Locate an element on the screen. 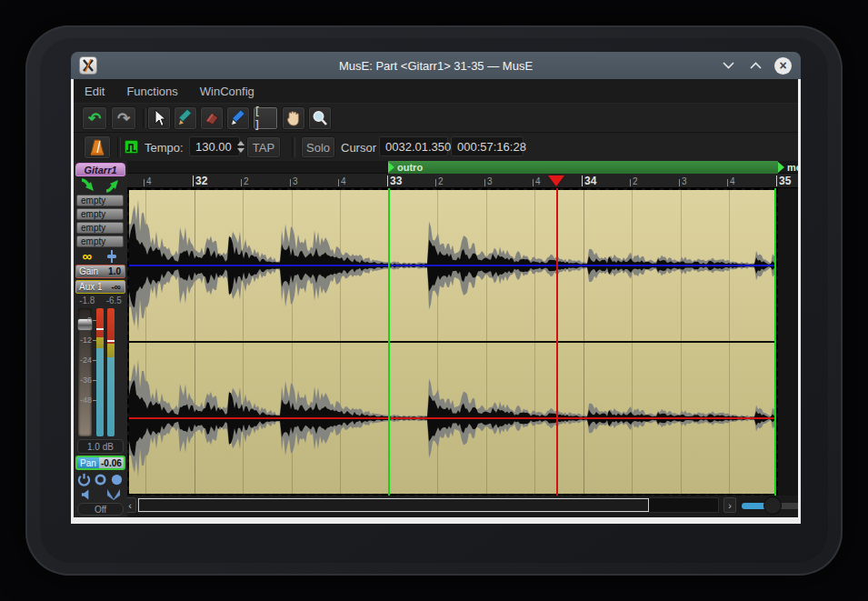  fader-icon is located at coordinates (112, 256).